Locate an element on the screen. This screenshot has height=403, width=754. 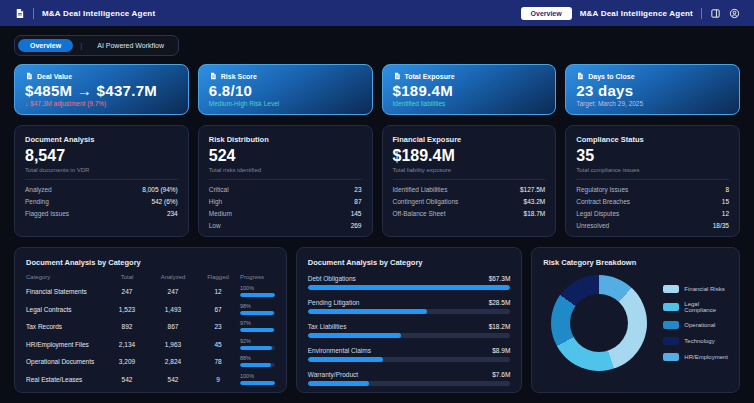
bar-label: Tax Liabilities is located at coordinates (328, 326).